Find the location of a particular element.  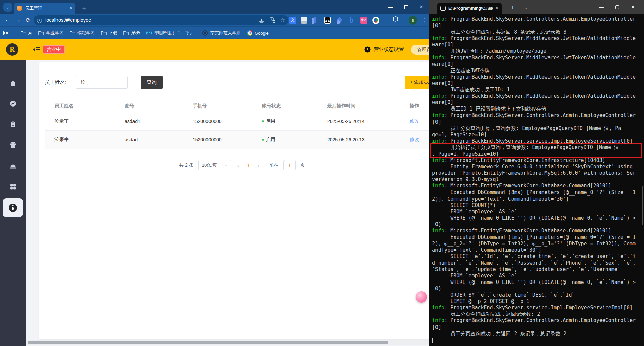

bookmark-label: 哔哩哔哩 ( ゜- ゜)つ... is located at coordinates (175, 33).